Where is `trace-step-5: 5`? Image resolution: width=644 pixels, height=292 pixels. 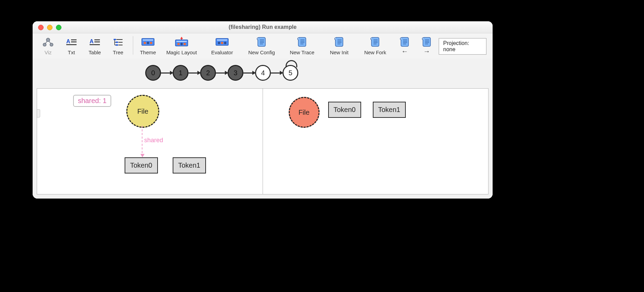
trace-step-5: 5 is located at coordinates (290, 73).